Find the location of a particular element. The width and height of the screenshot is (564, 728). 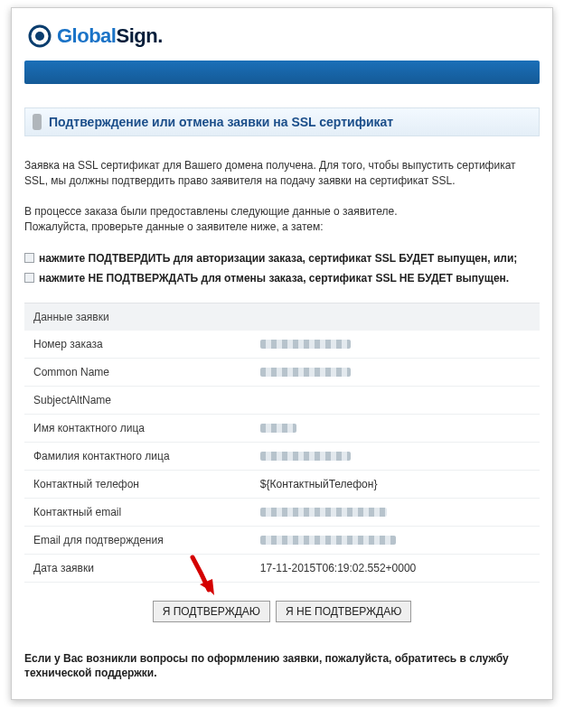

brand-global: Global is located at coordinates (87, 36).